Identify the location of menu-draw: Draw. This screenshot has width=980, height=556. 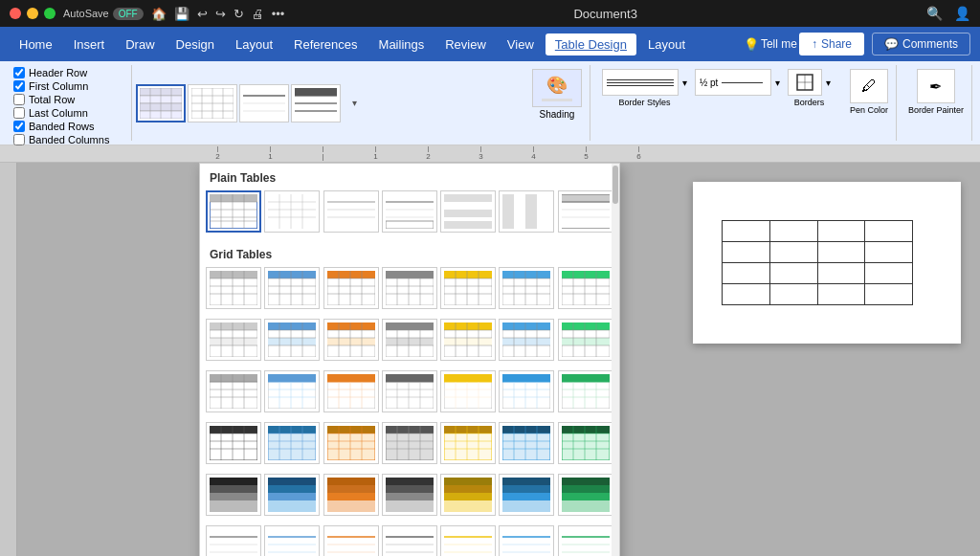
(140, 44).